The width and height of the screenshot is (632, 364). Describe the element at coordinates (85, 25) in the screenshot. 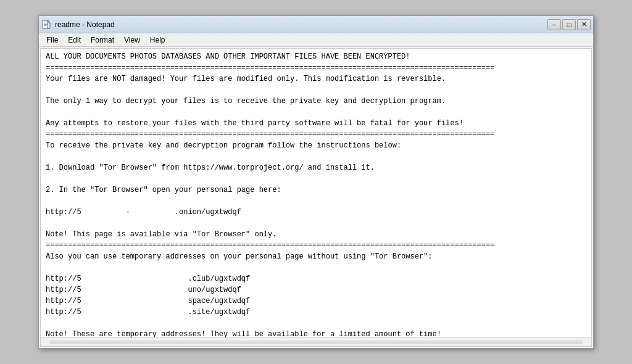

I see `window-title: readme - Notepad` at that location.